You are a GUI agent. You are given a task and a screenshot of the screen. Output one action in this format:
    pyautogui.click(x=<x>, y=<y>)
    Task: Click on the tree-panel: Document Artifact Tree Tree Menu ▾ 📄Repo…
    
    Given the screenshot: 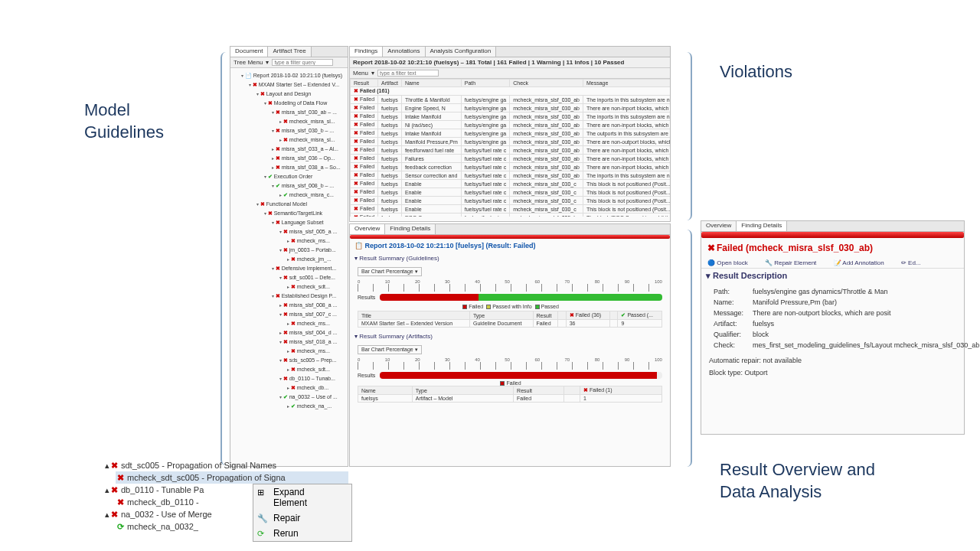 What is the action you would take?
    pyautogui.click(x=289, y=256)
    